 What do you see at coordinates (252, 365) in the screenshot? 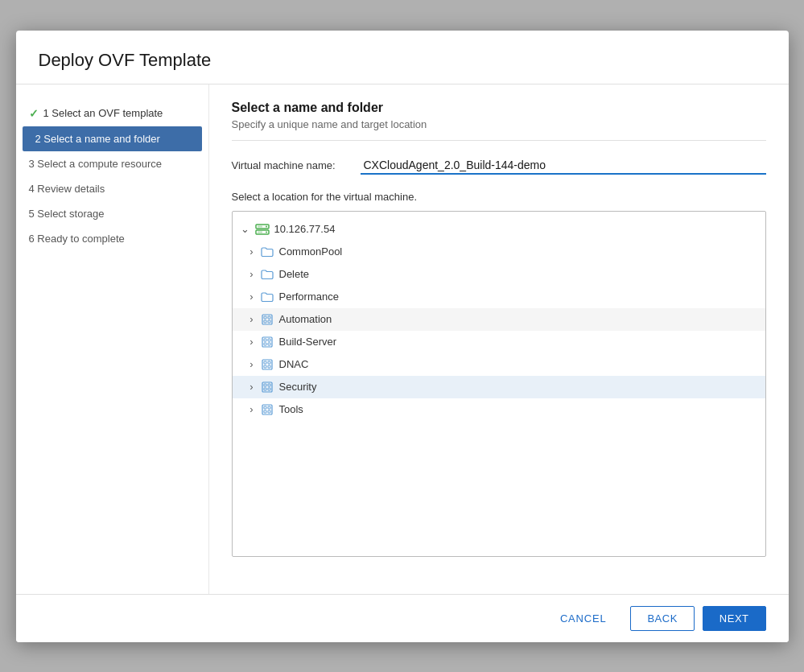
I see `dnac-expand-btn` at bounding box center [252, 365].